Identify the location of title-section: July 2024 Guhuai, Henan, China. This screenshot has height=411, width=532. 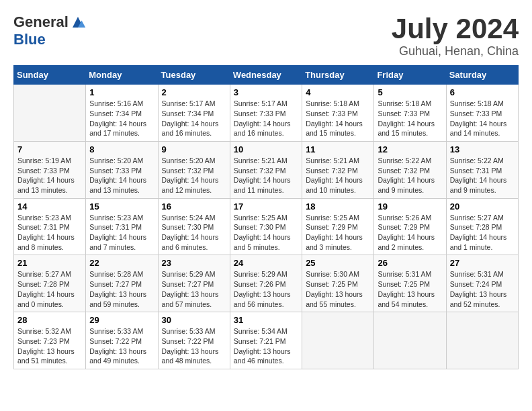
(455, 36).